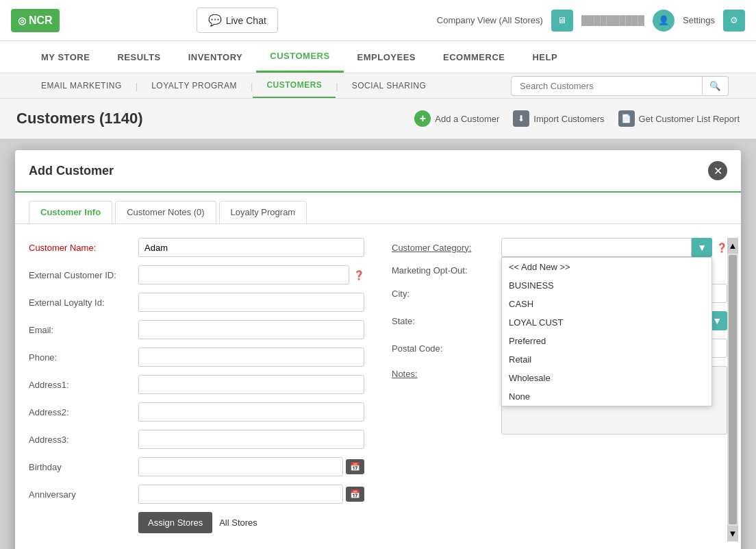 The image size is (756, 549). What do you see at coordinates (215, 21) in the screenshot?
I see `chat-icon: 💬` at bounding box center [215, 21].